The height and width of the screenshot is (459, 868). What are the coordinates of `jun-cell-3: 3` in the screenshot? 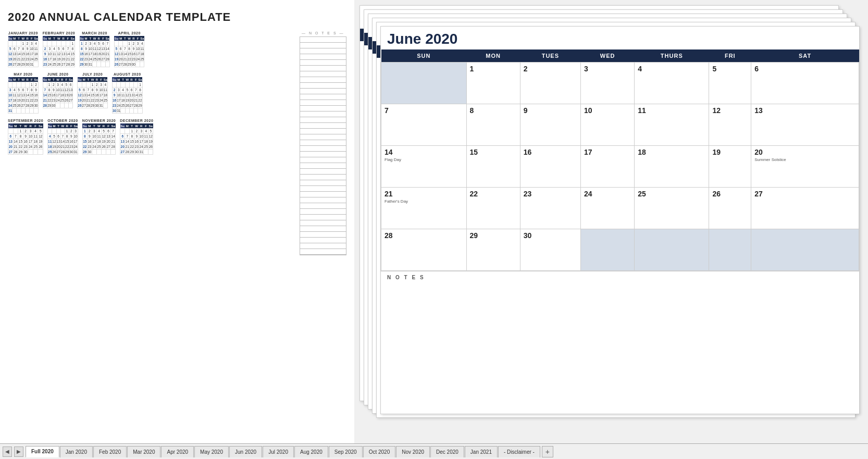 It's located at (607, 83).